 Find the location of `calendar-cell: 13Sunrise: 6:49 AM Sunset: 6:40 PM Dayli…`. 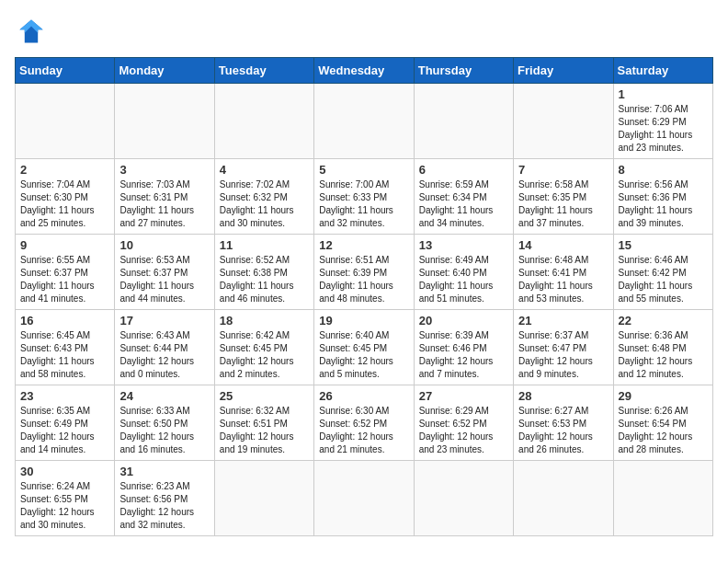

calendar-cell: 13Sunrise: 6:49 AM Sunset: 6:40 PM Dayli… is located at coordinates (463, 272).